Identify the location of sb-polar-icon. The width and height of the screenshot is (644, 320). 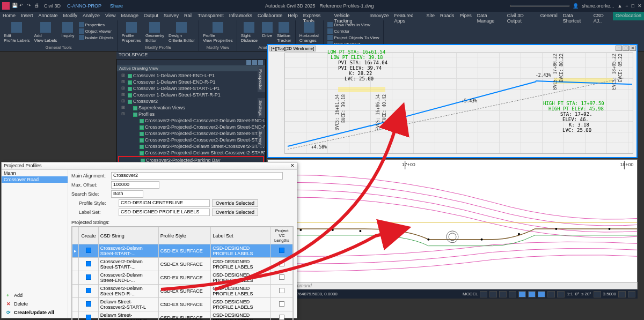
(513, 294).